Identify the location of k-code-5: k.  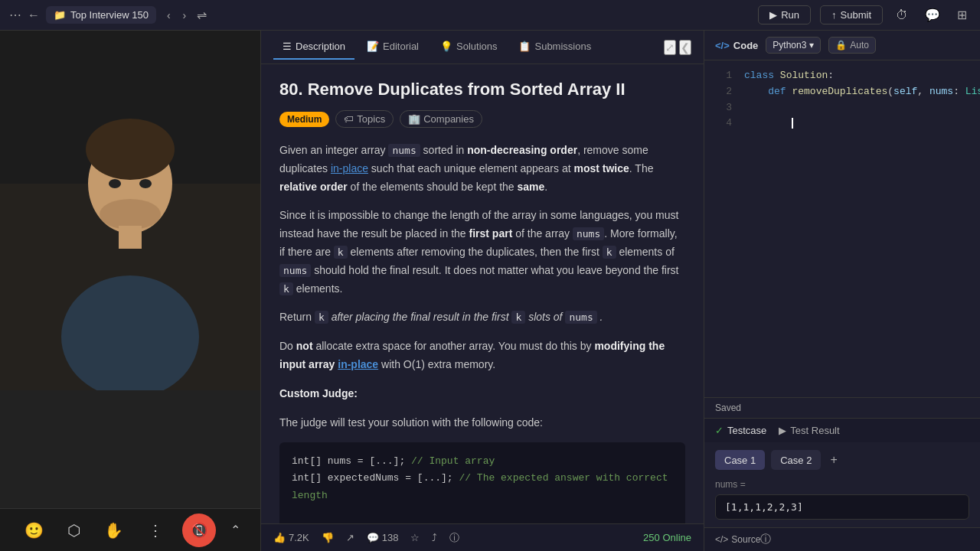
(518, 317).